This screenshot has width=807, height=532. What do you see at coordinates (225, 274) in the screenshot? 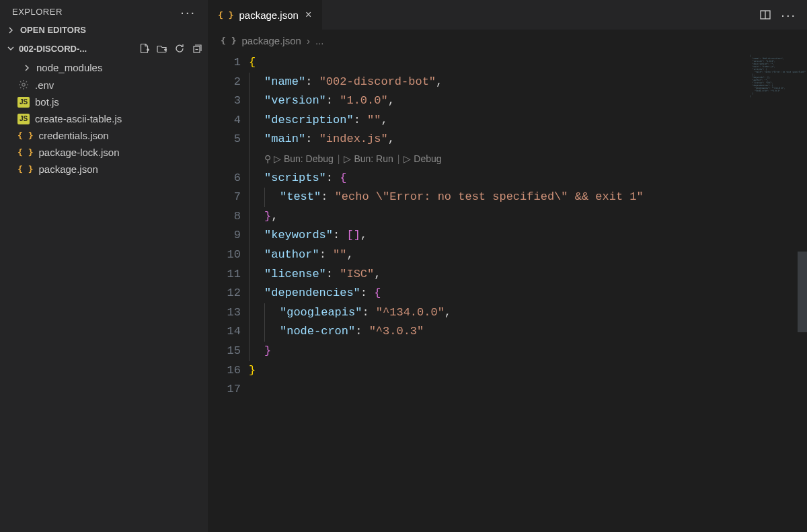
I see `line-number: 11` at bounding box center [225, 274].